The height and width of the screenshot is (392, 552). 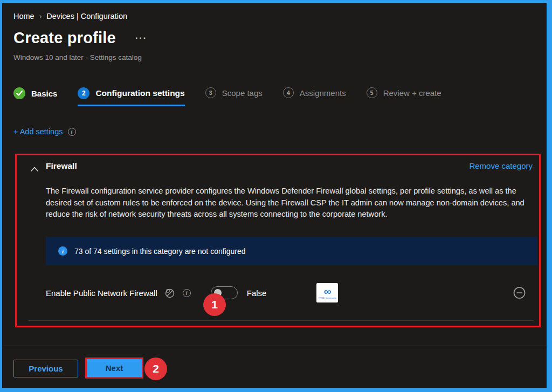 What do you see at coordinates (211, 93) in the screenshot?
I see `step-3-badge: 3` at bounding box center [211, 93].